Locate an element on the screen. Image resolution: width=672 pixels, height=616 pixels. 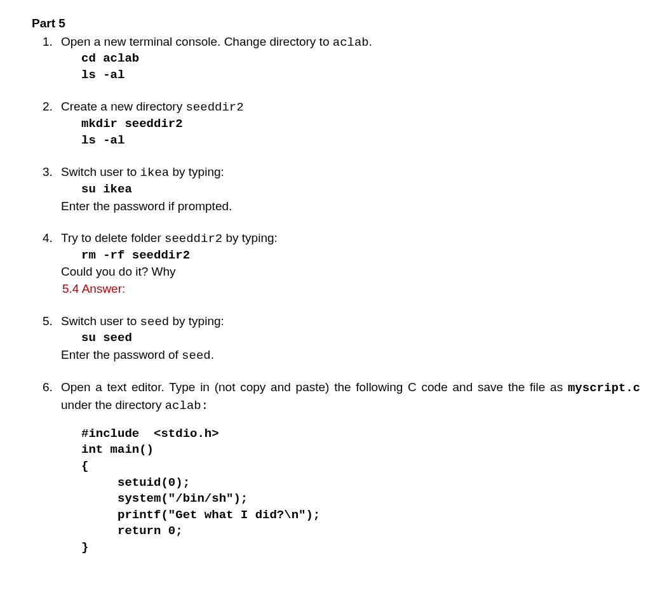
text: Open a text editor. Type in (not copy an… is located at coordinates (314, 387).